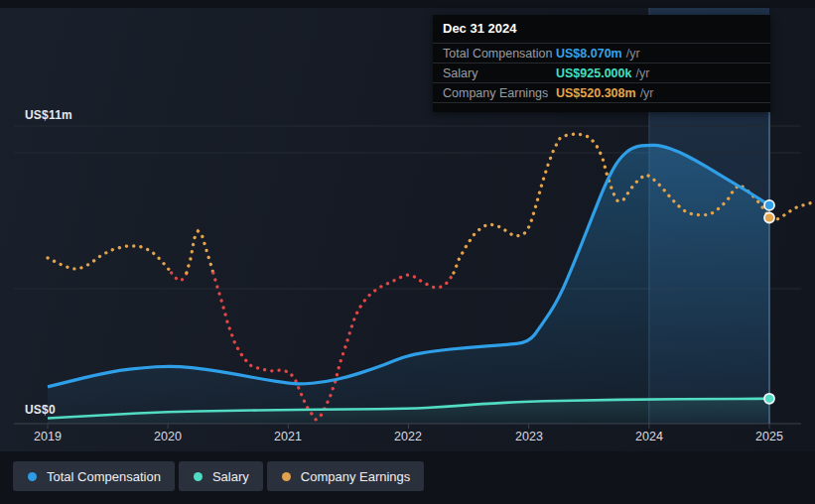 The image size is (815, 504). I want to click on x-tick-2022: 2022, so click(408, 437).